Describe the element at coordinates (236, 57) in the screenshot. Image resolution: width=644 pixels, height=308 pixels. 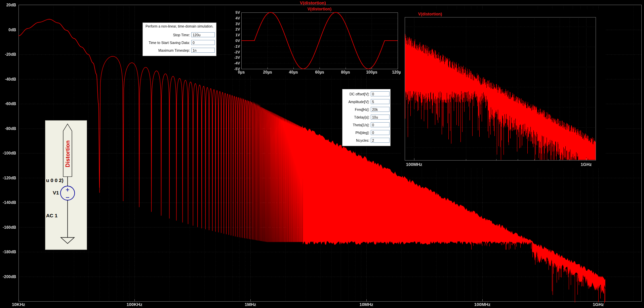
I see `time-y-tick-label: -3V` at that location.